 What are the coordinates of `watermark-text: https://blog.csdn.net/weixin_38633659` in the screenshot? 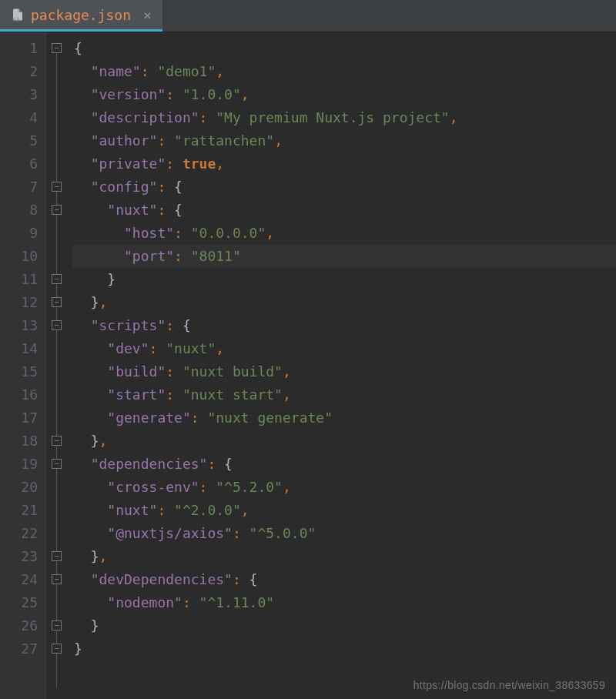 It's located at (510, 685).